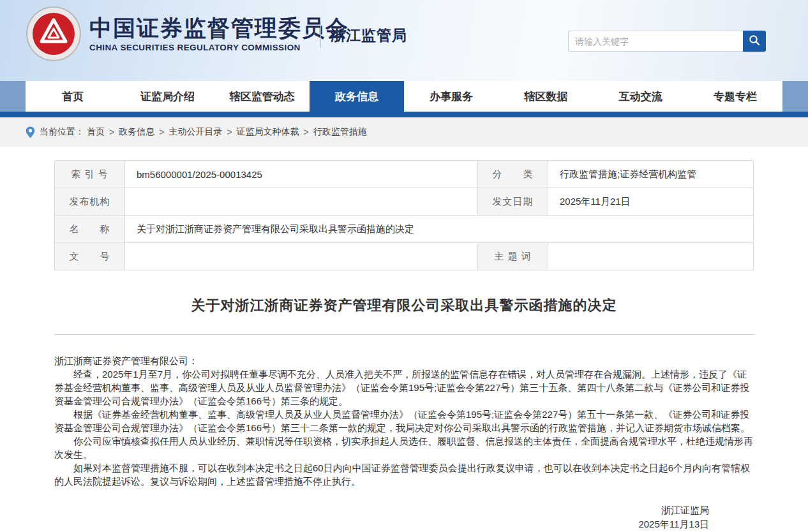  Describe the element at coordinates (513, 175) in the screenshot. I see `meta-category-label: 分 类` at that location.